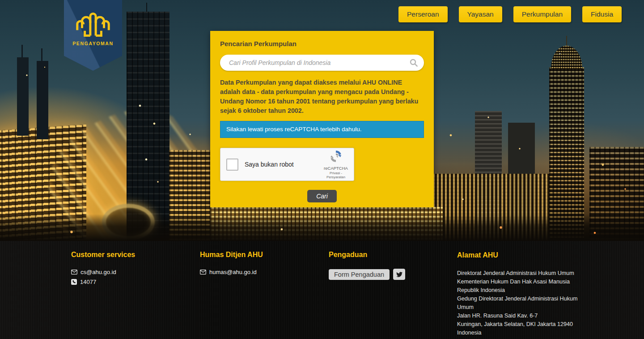 This screenshot has height=339, width=644. Describe the element at coordinates (520, 294) in the screenshot. I see `footer-alamat: Alamat AHU Direktorat Jenderal Administr…` at that location.